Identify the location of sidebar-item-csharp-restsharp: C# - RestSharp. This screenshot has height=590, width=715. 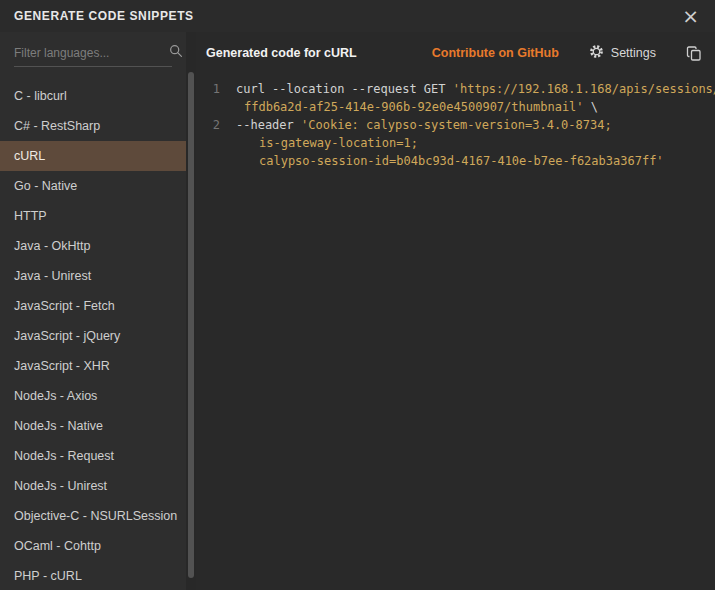
(93, 126).